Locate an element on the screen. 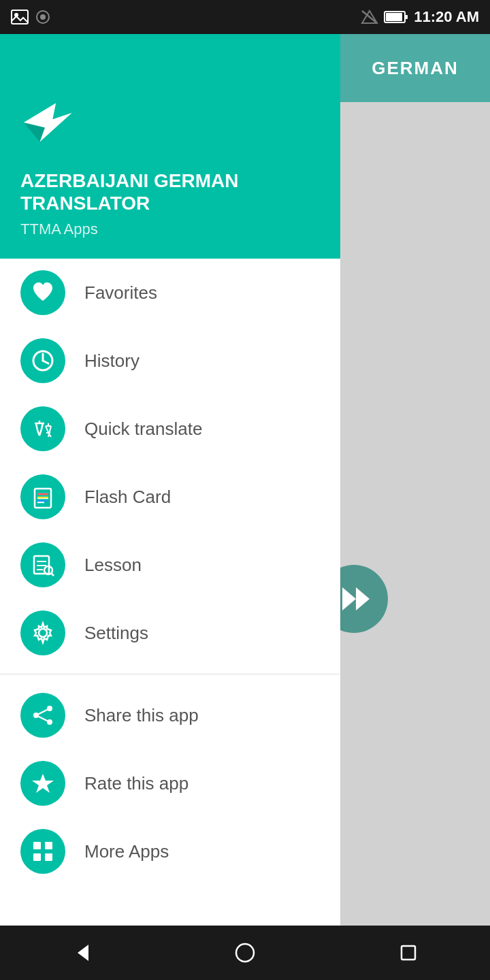 This screenshot has height=980, width=490. quick-translate-icon-circle is located at coordinates (43, 429).